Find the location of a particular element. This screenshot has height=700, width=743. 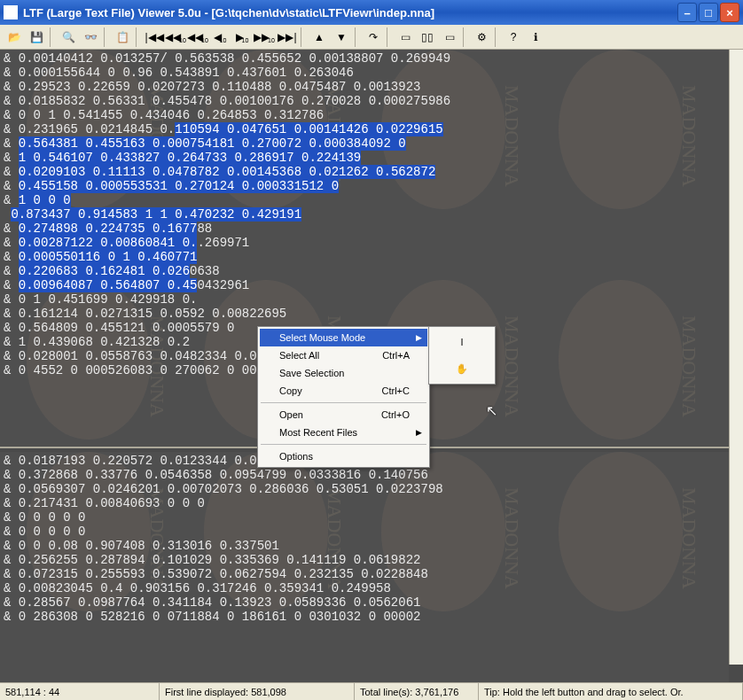

text-line: & 0.000155644 0 0.96 0.543891 0.437601 0… is located at coordinates (364, 73).